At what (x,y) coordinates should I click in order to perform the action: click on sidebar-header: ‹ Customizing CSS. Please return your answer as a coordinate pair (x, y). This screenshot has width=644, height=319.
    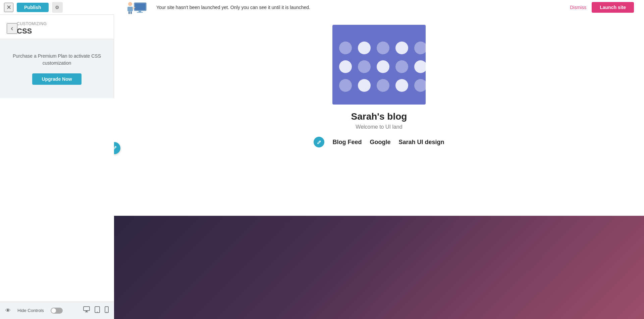
    Looking at the image, I should click on (57, 27).